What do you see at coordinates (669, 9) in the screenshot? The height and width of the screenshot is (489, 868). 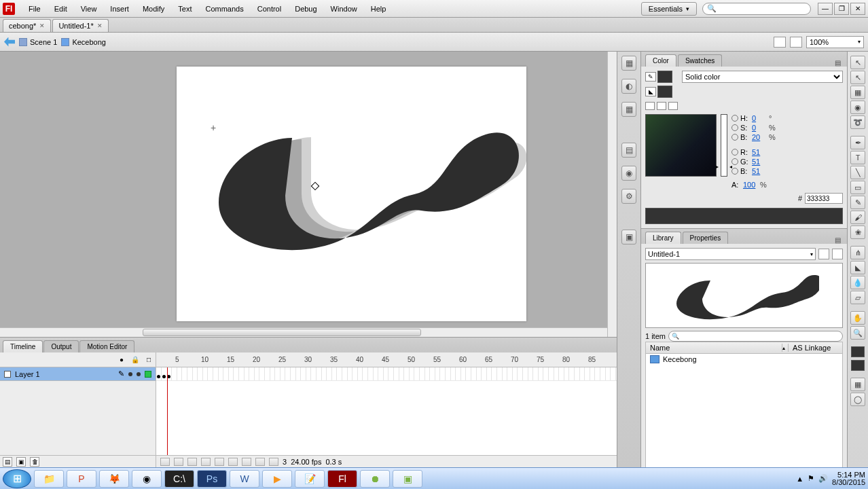 I see `workspace-switcher: Essentials` at bounding box center [669, 9].